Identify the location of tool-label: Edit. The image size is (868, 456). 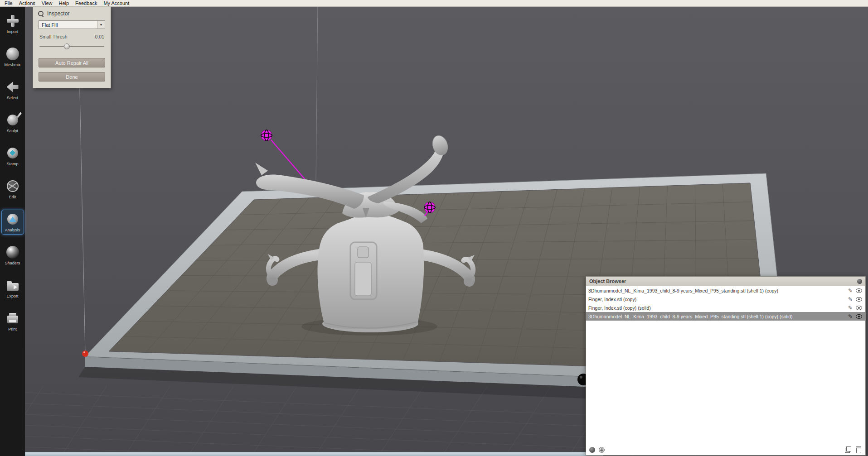
(13, 197).